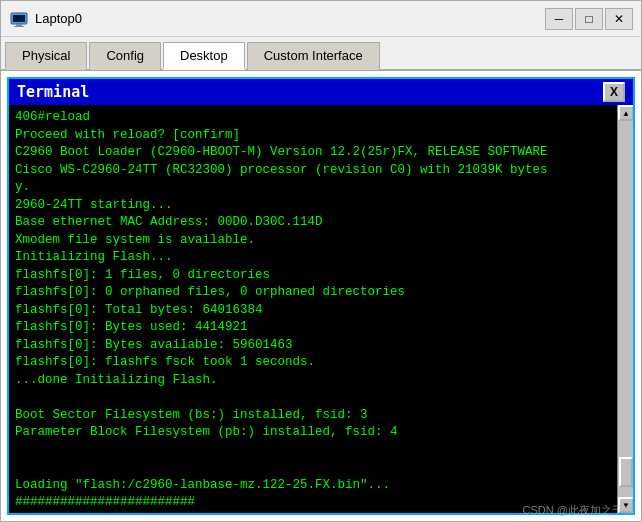  Describe the element at coordinates (46, 56) in the screenshot. I see `tab-physical: Physical` at that location.